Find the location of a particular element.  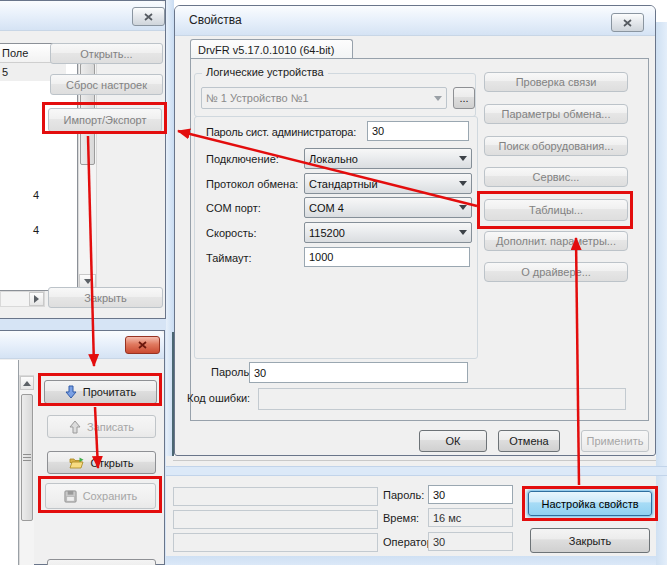

admin-password-input: 30 is located at coordinates (418, 131).